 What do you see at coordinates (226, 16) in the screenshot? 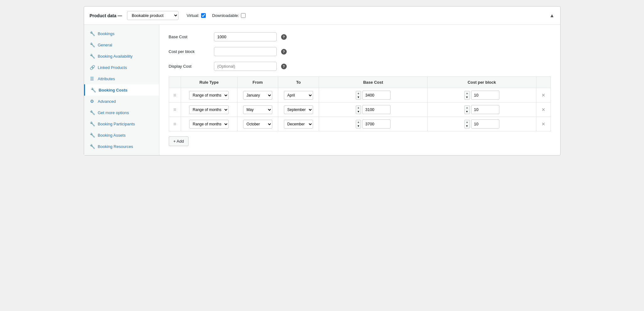
I see `downloadable-label: Downloadable:` at bounding box center [226, 16].